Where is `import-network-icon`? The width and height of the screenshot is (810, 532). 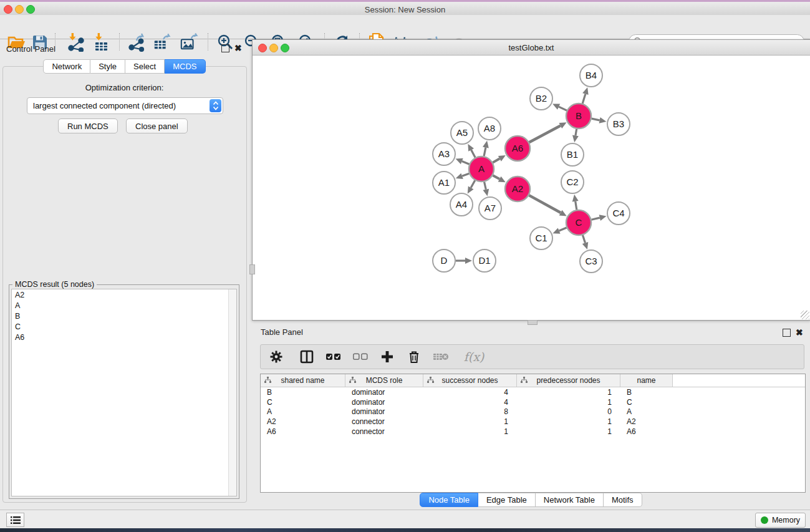
import-network-icon is located at coordinates (75, 42).